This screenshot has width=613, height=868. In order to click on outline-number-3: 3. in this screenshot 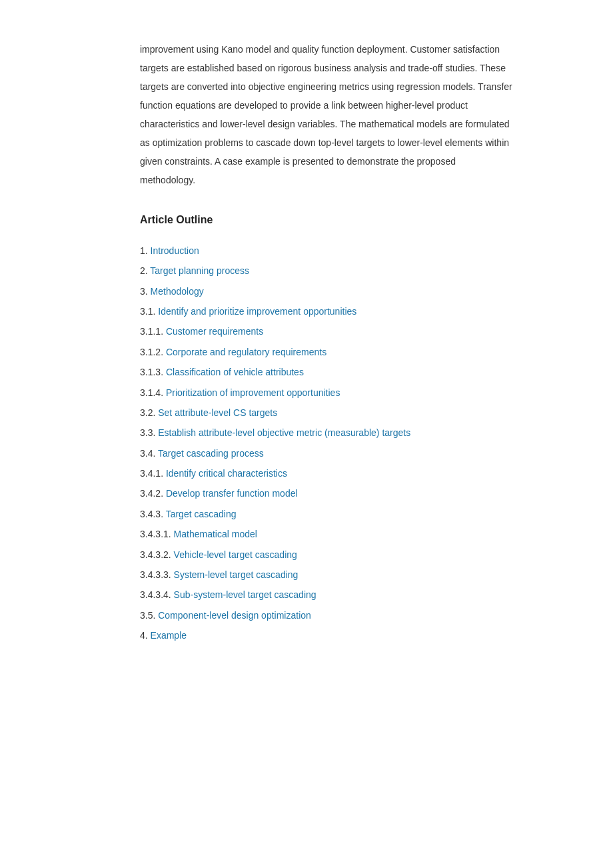, I will do `click(145, 291)`.